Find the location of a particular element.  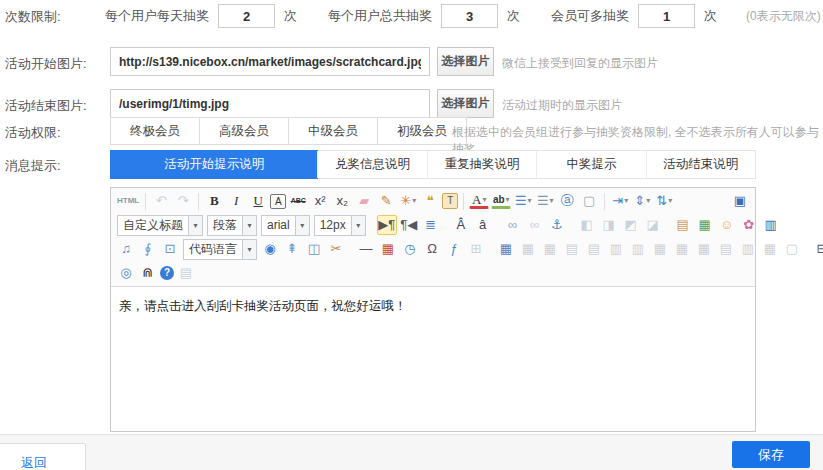

member-option: 终极会员 is located at coordinates (155, 131).